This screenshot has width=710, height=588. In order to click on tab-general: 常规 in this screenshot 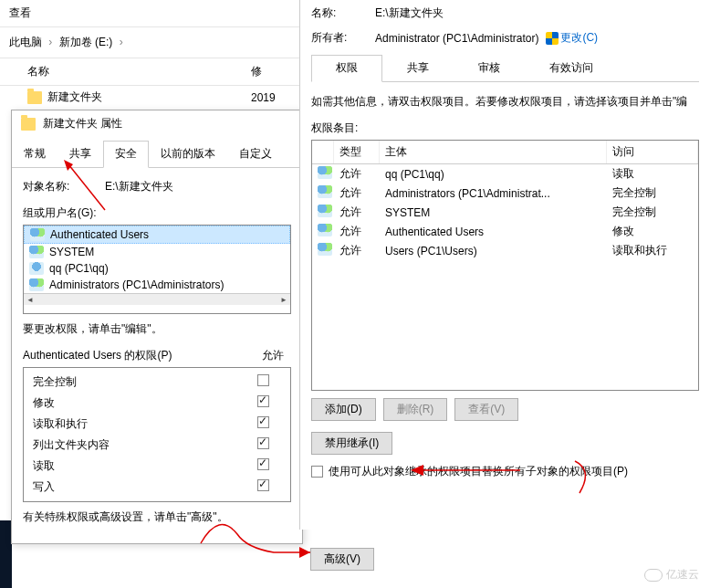, I will do `click(35, 153)`.